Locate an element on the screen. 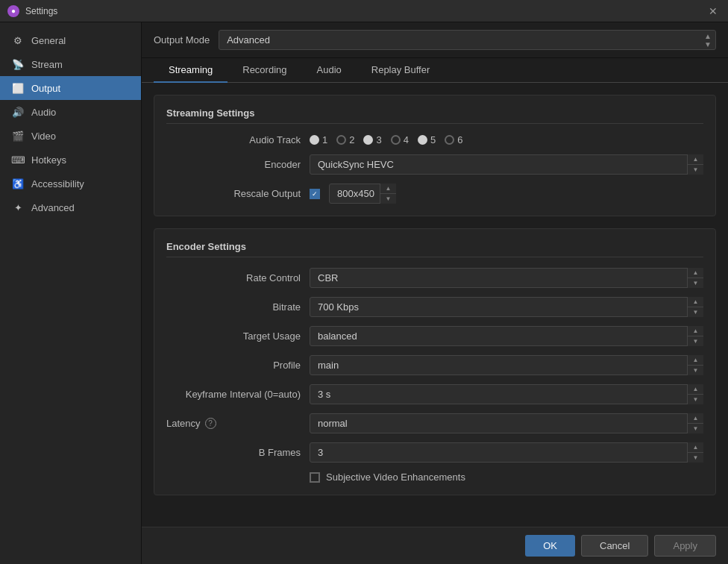 The width and height of the screenshot is (728, 564). keyframe-input is located at coordinates (506, 394).